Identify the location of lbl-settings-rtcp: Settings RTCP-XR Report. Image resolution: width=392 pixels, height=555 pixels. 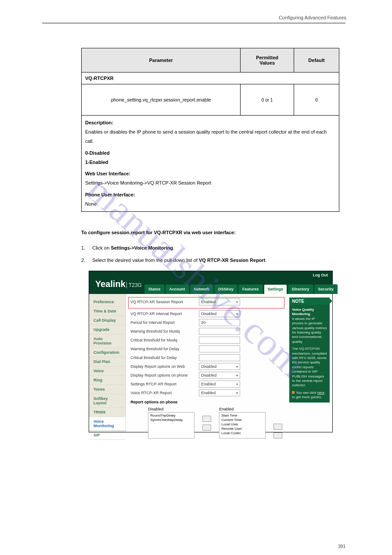
(163, 384).